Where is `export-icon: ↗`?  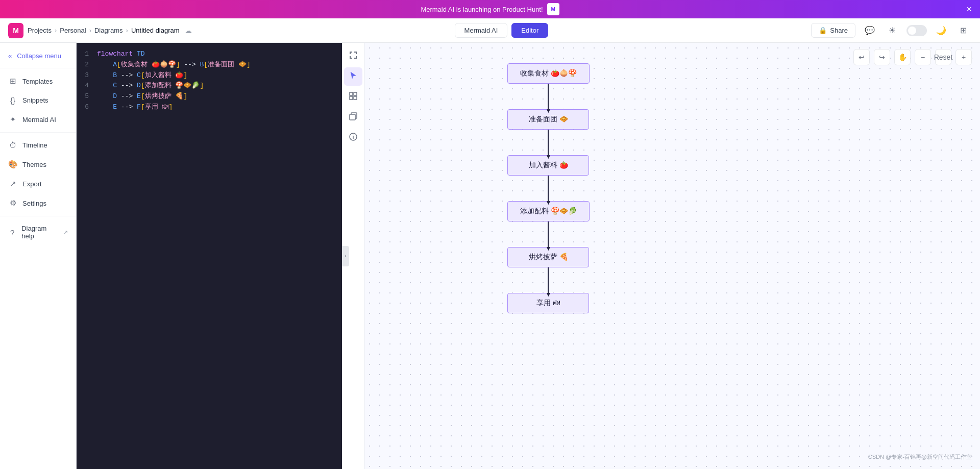 export-icon: ↗ is located at coordinates (13, 184).